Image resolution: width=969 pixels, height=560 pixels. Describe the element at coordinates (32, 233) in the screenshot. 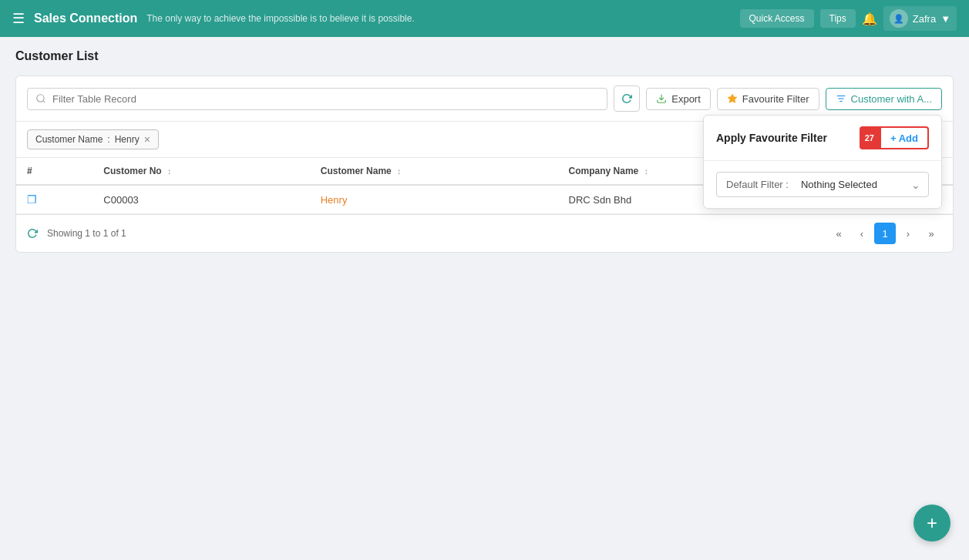

I see `pagination-refresh-icon` at that location.